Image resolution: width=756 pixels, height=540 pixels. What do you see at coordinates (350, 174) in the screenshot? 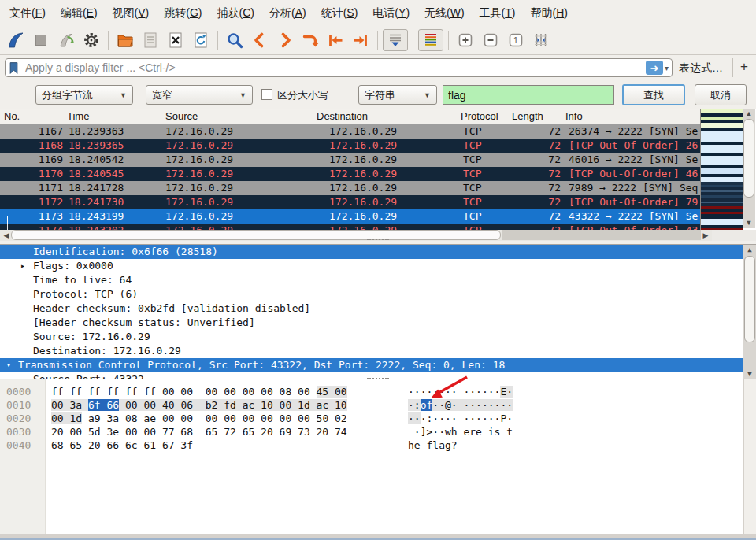
I see `packet-row: 117018.240545172.16.0.29172.16.0.29TCP72…` at bounding box center [350, 174].